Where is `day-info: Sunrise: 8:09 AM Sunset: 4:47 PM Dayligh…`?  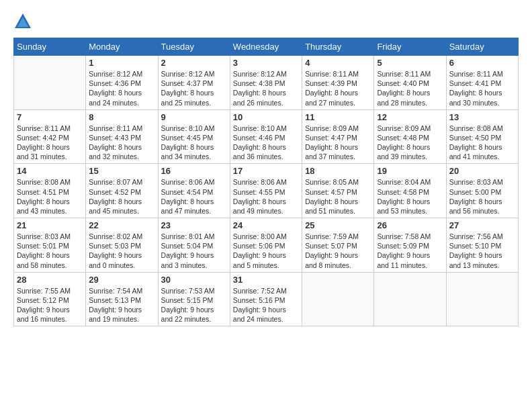
day-info: Sunrise: 8:09 AM Sunset: 4:47 PM Dayligh… is located at coordinates (338, 142).